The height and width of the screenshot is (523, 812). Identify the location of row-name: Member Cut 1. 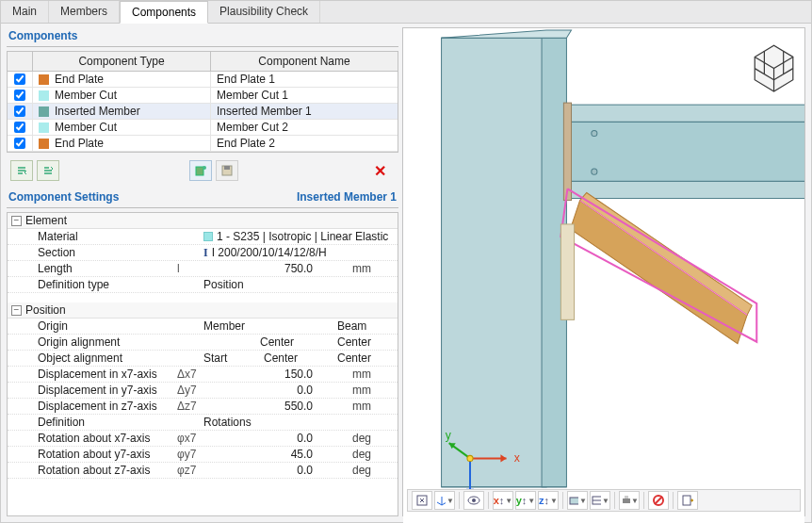
(304, 95).